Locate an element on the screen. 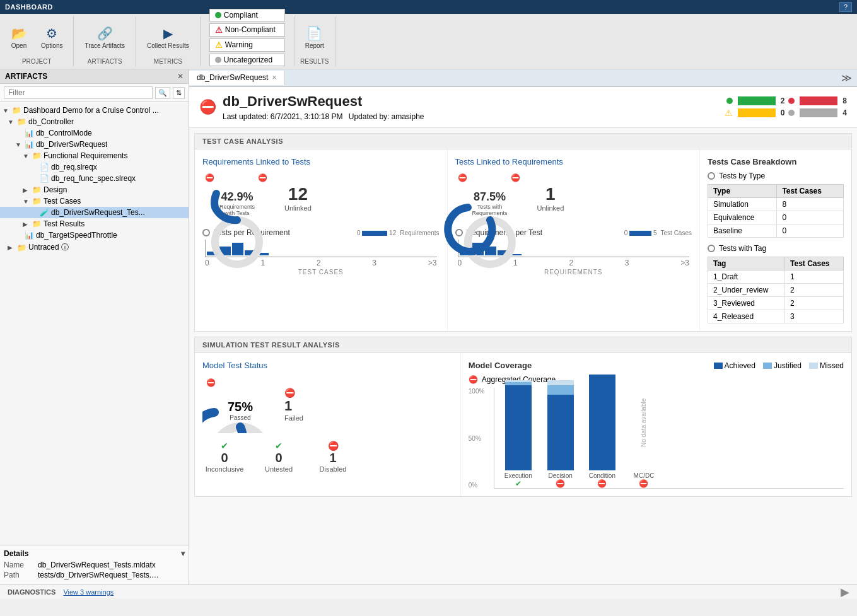 The image size is (857, 616). breakdown-title: Tests Case Breakdown is located at coordinates (776, 161).